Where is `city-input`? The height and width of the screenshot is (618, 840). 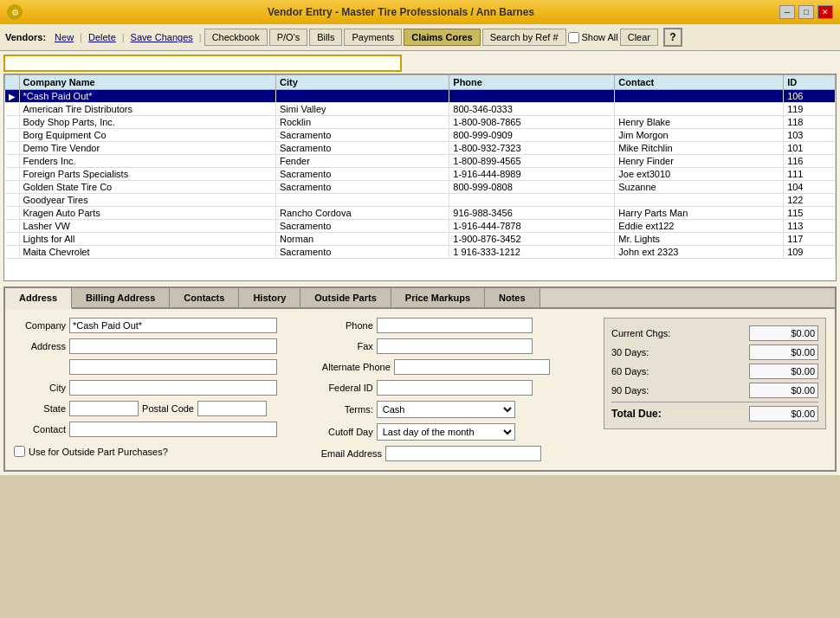 city-input is located at coordinates (173, 388).